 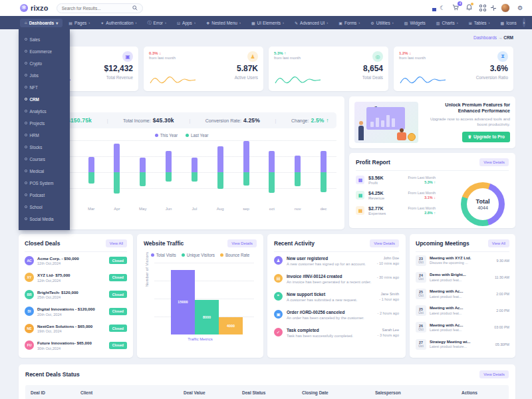 I want to click on dropdown-item-ecommerce: Ecommerce, so click(x=47, y=51).